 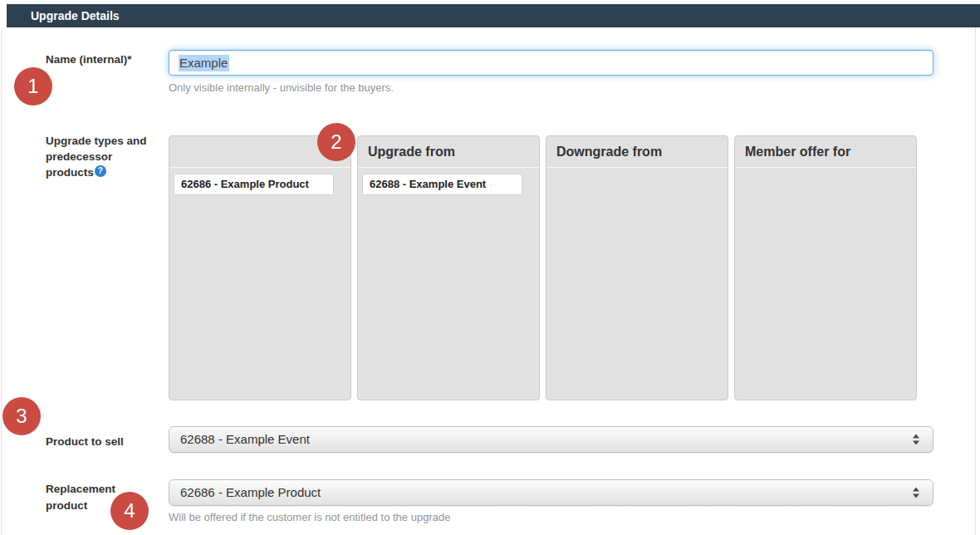 I want to click on product-to-sell-select: 62688 - Example Event, so click(x=551, y=439).